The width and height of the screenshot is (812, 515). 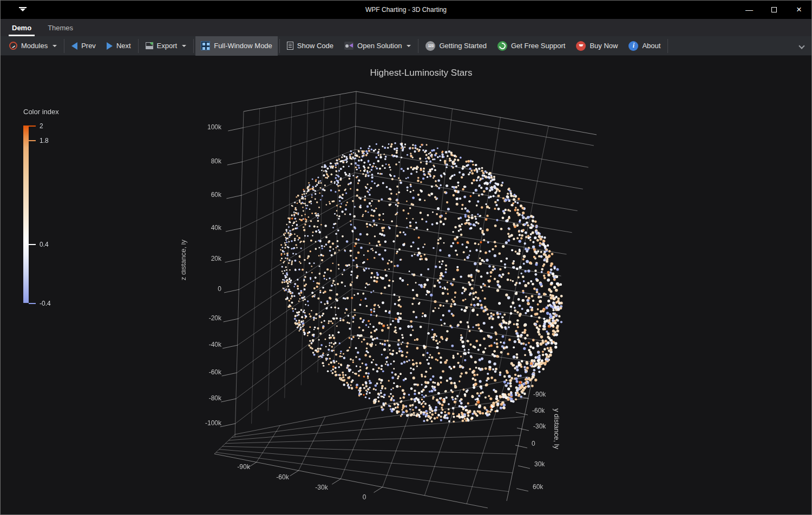 What do you see at coordinates (206, 45) in the screenshot?
I see `full-window-icon` at bounding box center [206, 45].